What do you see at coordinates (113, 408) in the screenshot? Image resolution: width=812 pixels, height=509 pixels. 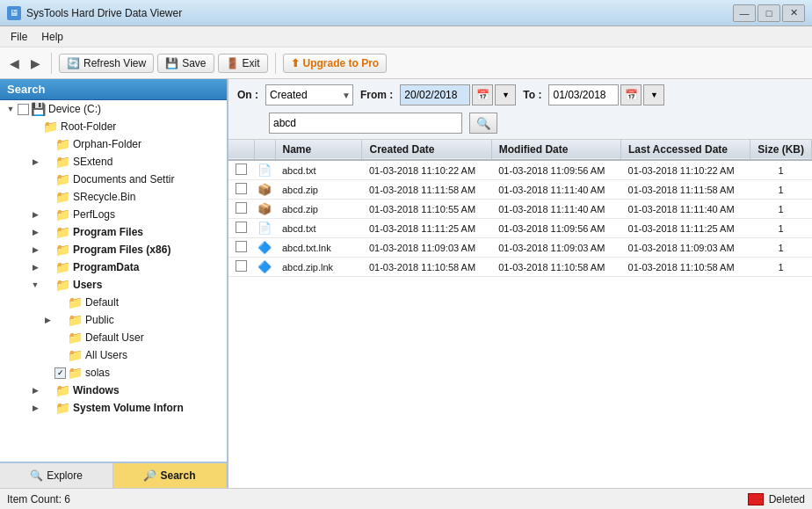 I see `tree-node-system-volume: ▶📁System Volume Inforn` at bounding box center [113, 408].